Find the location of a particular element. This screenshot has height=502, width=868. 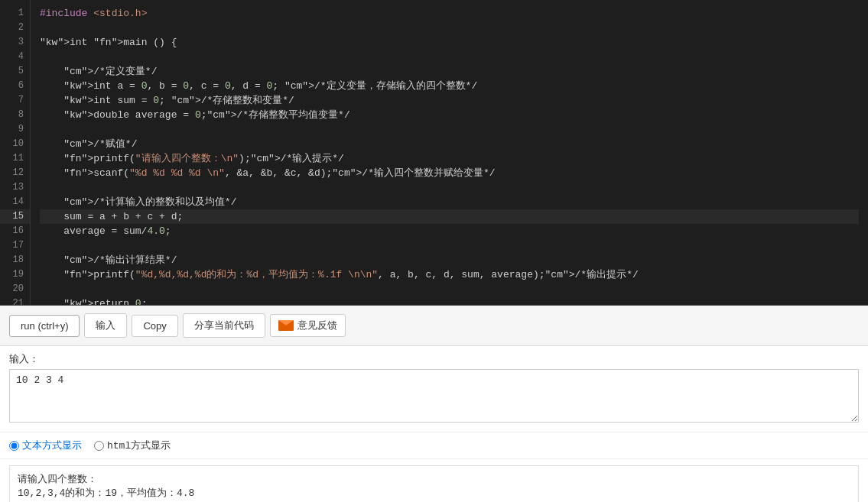

line-numbers: 1234567891011121314151617181920212223 is located at coordinates (15, 153).